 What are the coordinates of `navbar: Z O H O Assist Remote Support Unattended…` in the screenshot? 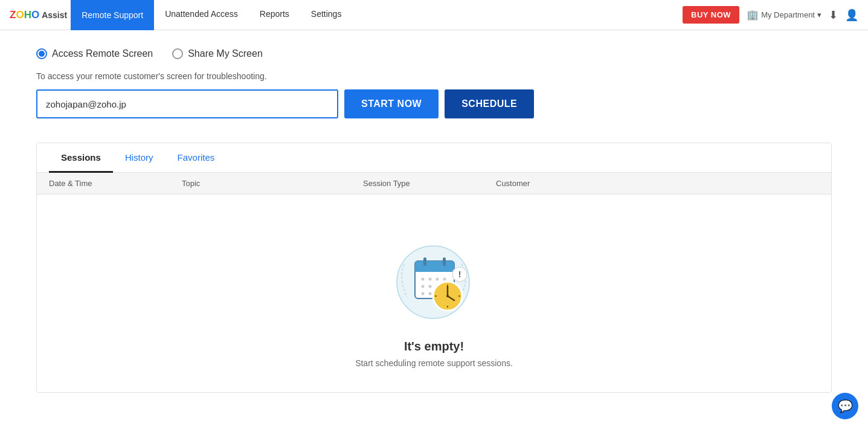 It's located at (434, 15).